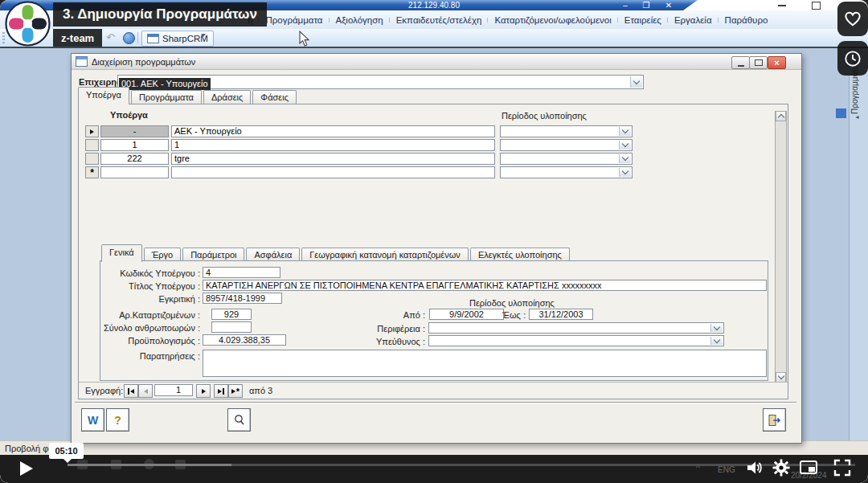 The width and height of the screenshot is (868, 483). I want to click on subproject-title-label: Τίτλος Υποέργου :, so click(150, 286).